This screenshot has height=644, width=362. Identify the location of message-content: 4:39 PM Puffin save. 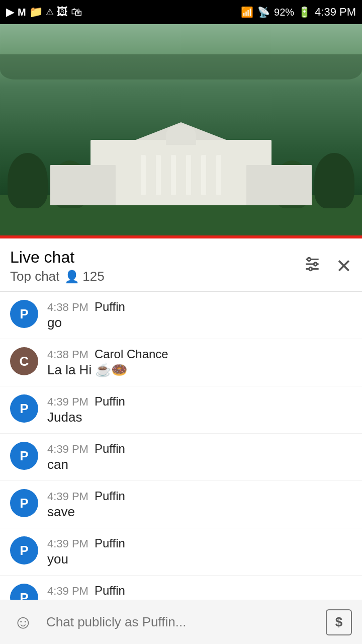
(200, 504).